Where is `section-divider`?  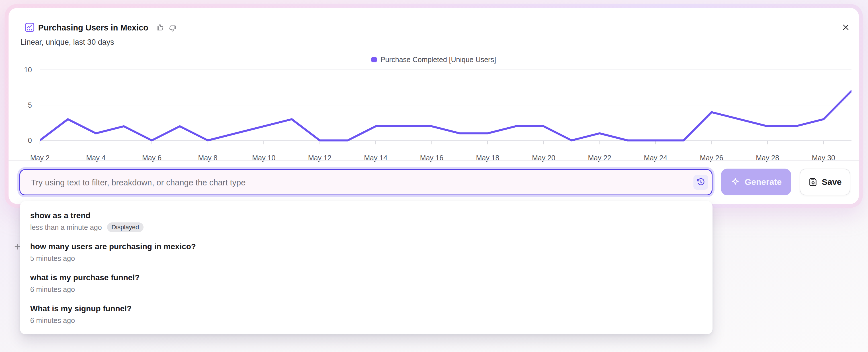
section-divider is located at coordinates (434, 160).